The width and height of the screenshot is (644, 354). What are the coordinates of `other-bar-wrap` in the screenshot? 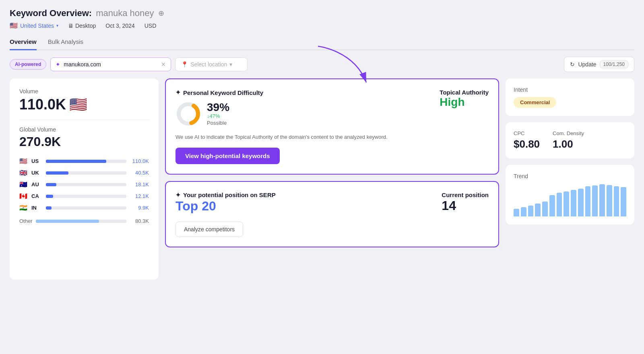 It's located at (81, 221).